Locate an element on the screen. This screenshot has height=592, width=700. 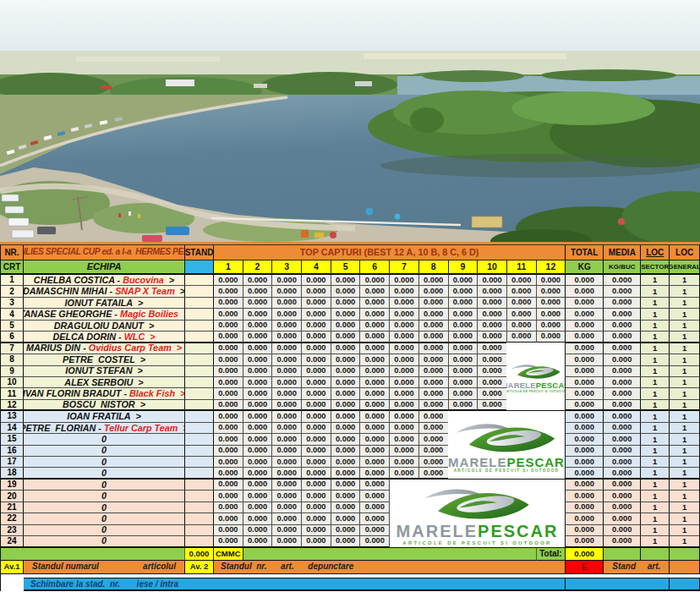
team-cell: IVAN FLORIN BRADUT - Black Fish > is located at coordinates (105, 394).